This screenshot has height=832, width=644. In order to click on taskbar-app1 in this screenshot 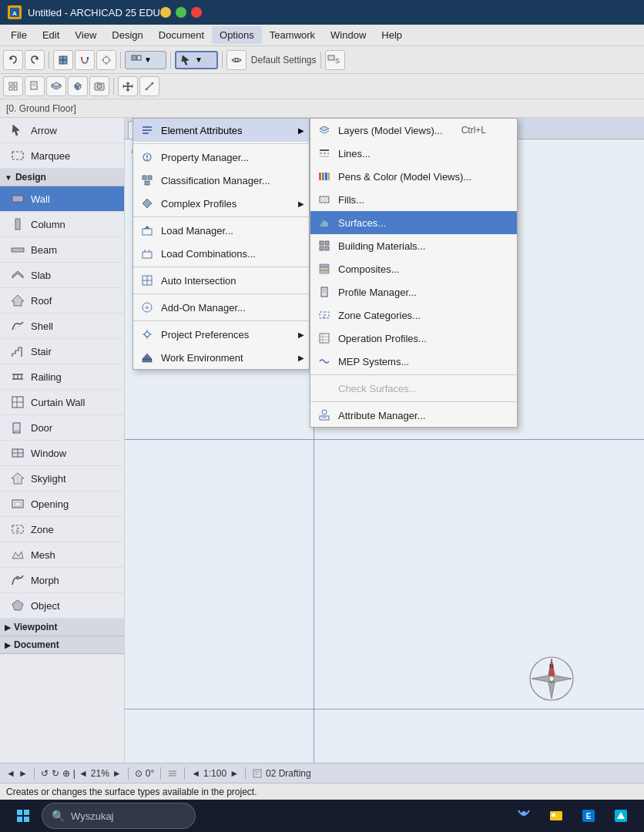, I will do `click(524, 816)`.